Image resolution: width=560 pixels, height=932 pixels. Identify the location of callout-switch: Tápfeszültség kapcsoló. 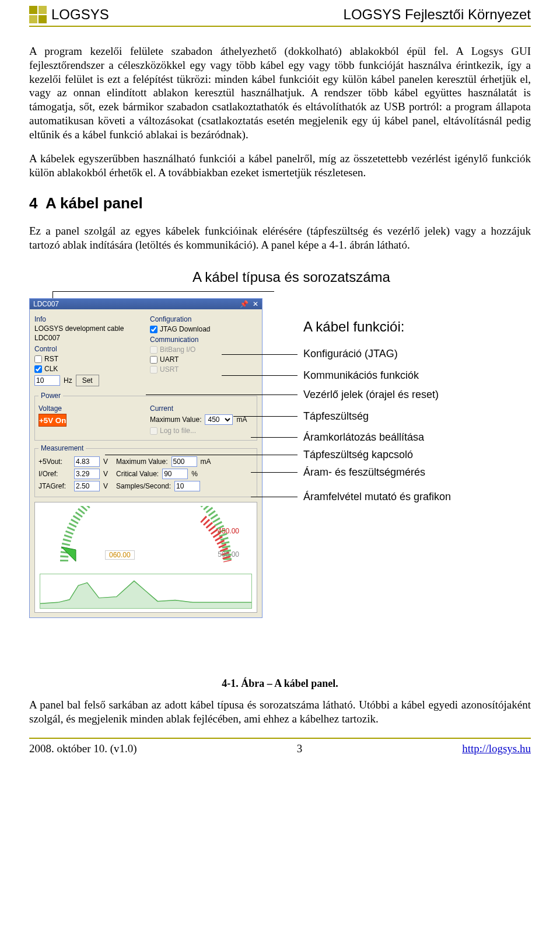
(358, 455).